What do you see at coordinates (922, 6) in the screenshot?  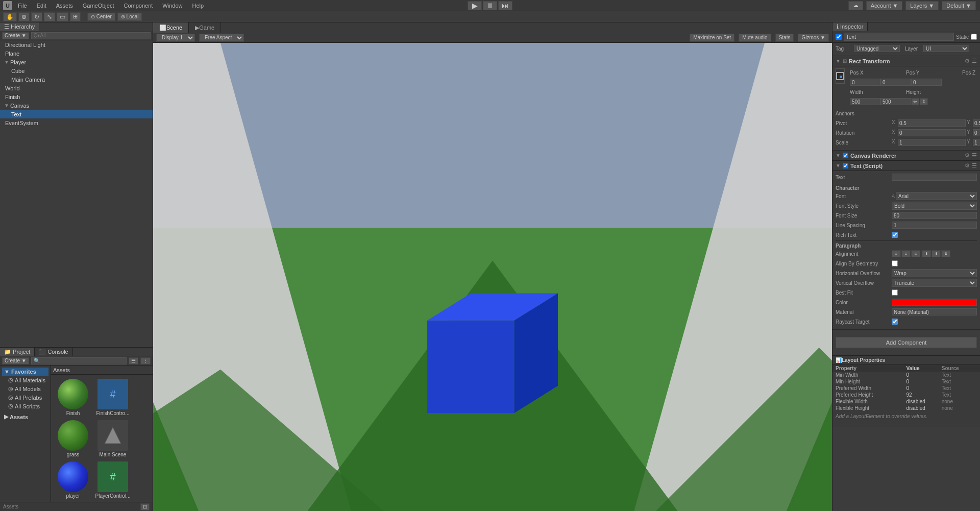 I see `layers-button: Layers ▼` at bounding box center [922, 6].